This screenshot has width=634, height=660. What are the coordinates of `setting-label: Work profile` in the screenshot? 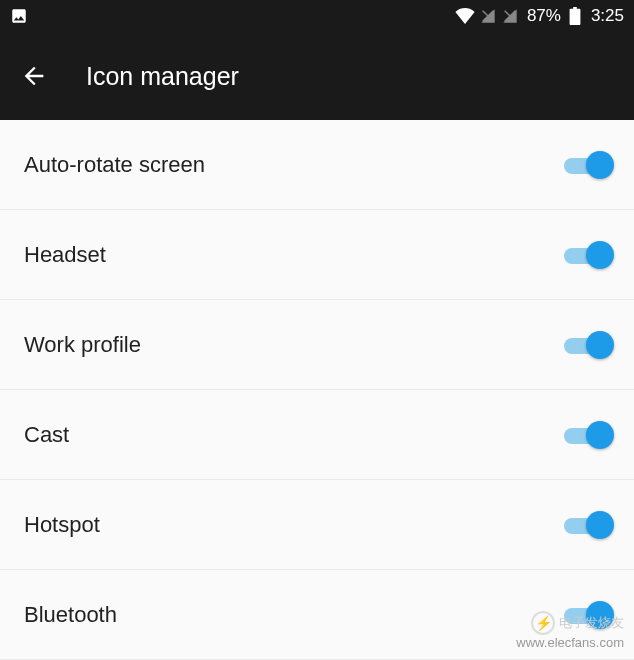 It's located at (82, 345).